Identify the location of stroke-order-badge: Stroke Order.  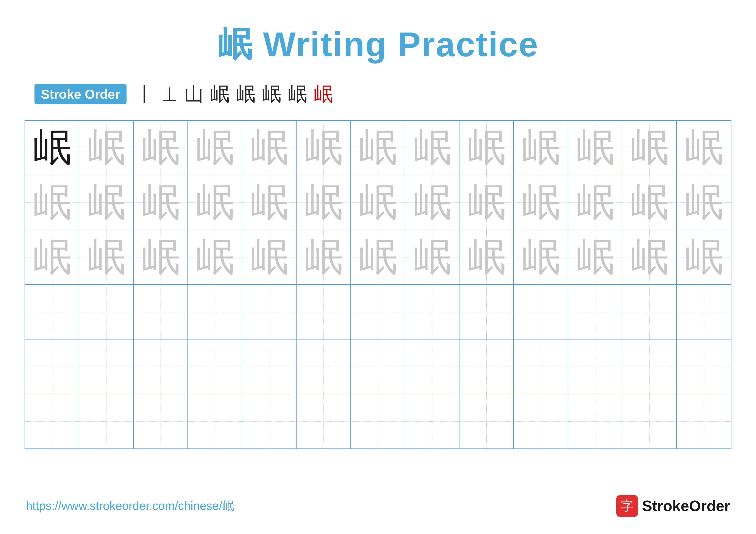
(80, 94).